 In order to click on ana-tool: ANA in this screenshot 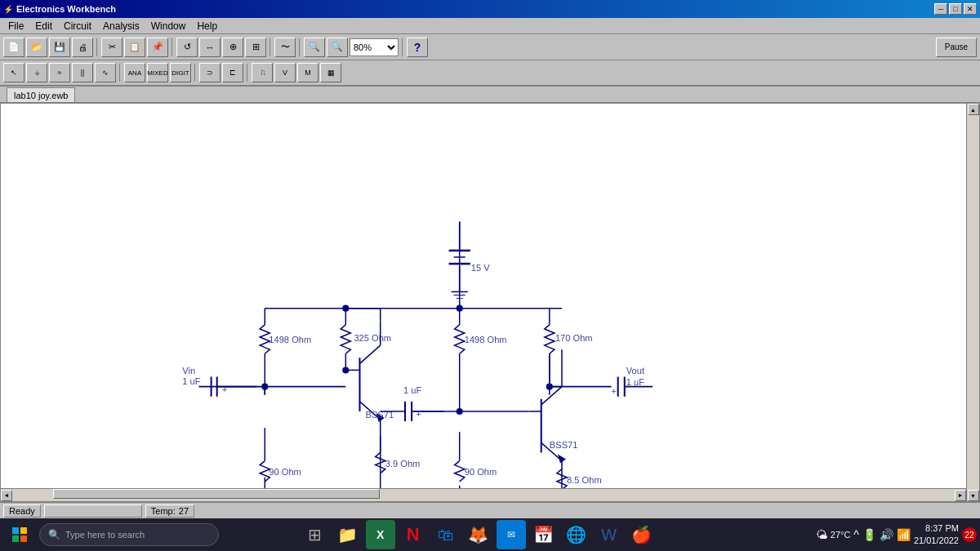, I will do `click(135, 73)`.